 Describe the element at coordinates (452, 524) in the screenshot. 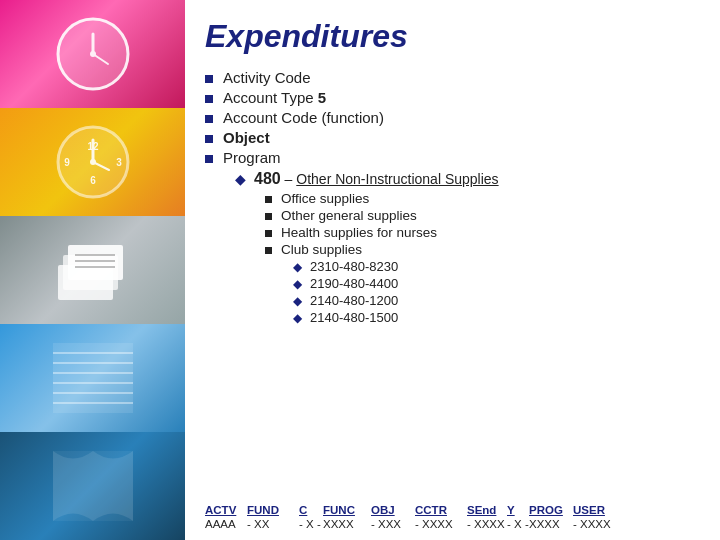

I see `bottom-data: AAAA - XX - X - XXXX - XXX - XXXX - XXXX…` at that location.